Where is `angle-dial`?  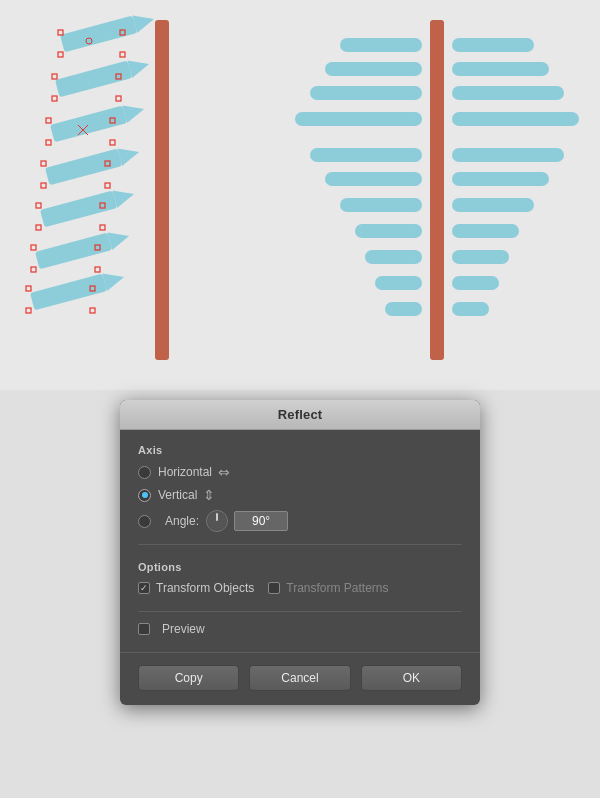 angle-dial is located at coordinates (217, 521).